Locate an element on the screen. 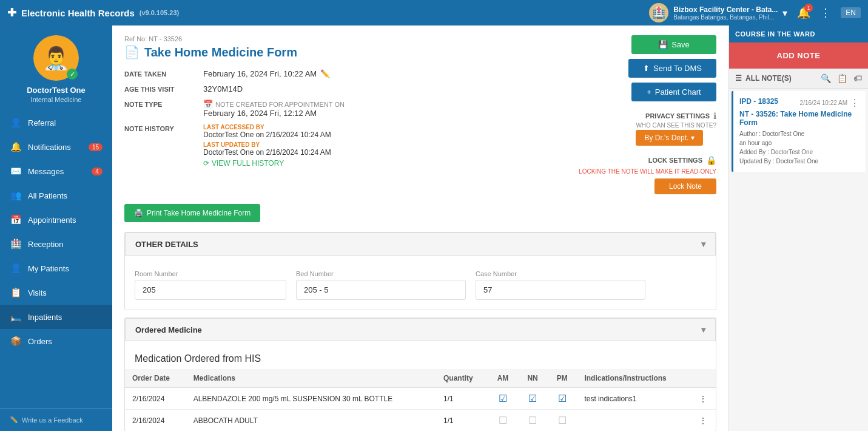 This screenshot has height=431, width=868. sidebar-label-all-patients: All Patients is located at coordinates (47, 195).